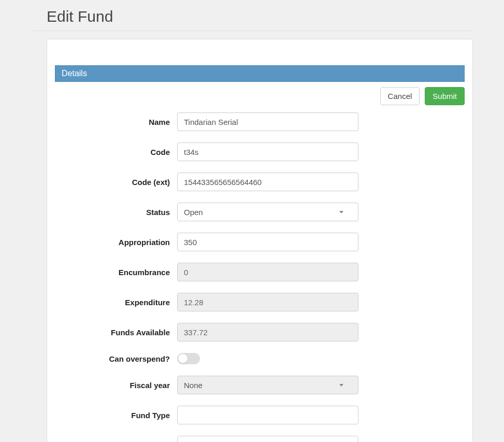 Image resolution: width=504 pixels, height=442 pixels. What do you see at coordinates (116, 152) in the screenshot?
I see `label-code: Code` at bounding box center [116, 152].